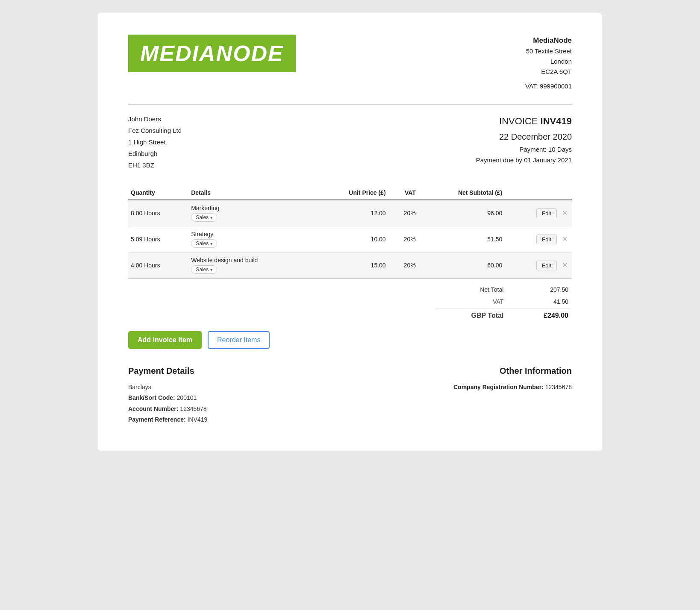  What do you see at coordinates (503, 303) in the screenshot?
I see `totals-table: Net Total 207.50 VAT 41.50 GBP Total £24…` at bounding box center [503, 303].